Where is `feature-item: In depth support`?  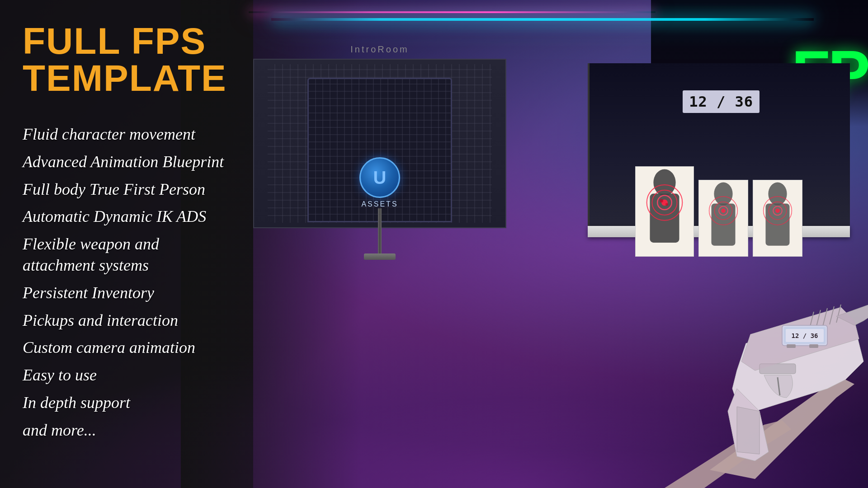
feature-item: In depth support is located at coordinates (127, 403).